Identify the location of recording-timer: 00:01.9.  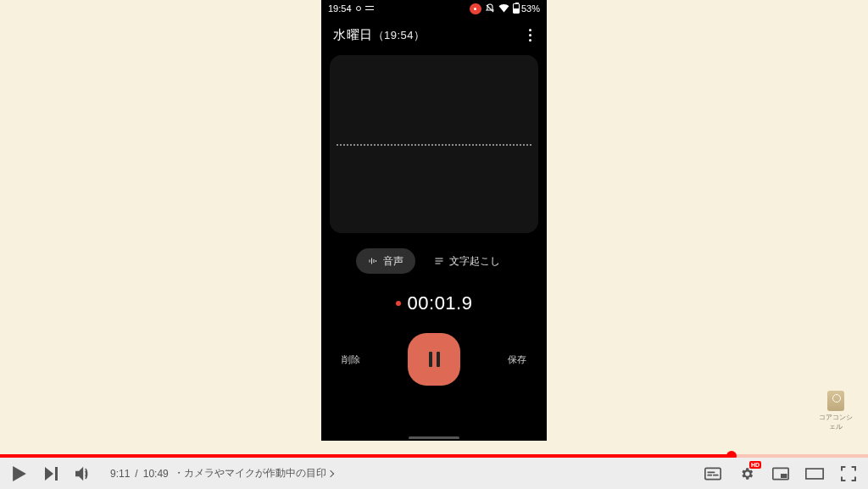
(434, 303).